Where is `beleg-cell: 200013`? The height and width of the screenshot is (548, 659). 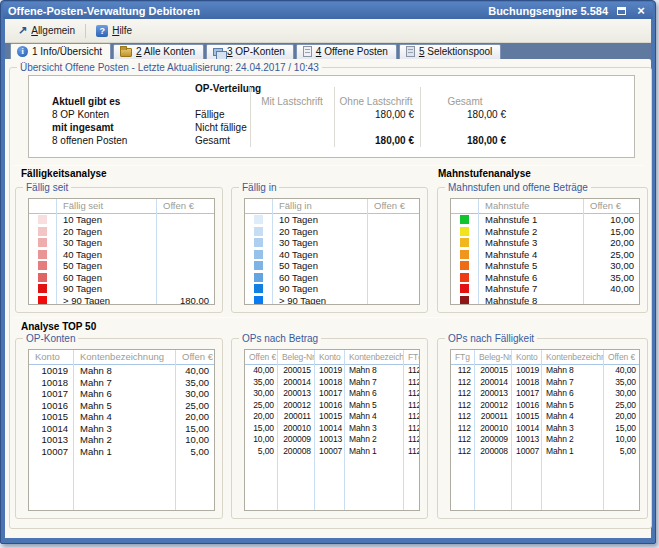
beleg-cell: 200013 is located at coordinates (296, 394).